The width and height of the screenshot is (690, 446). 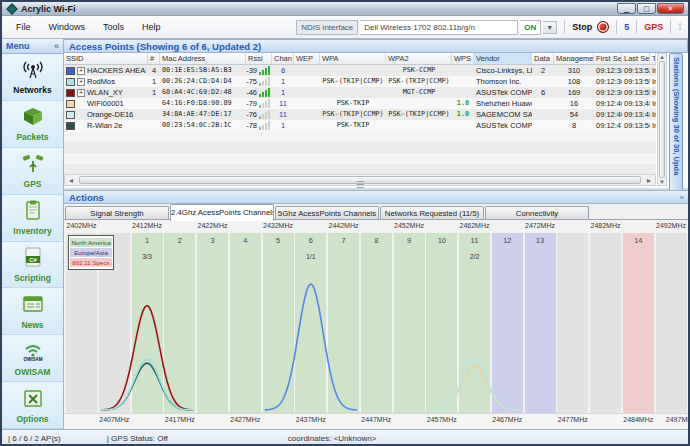 What do you see at coordinates (24, 27) in the screenshot?
I see `menu-file: File` at bounding box center [24, 27].